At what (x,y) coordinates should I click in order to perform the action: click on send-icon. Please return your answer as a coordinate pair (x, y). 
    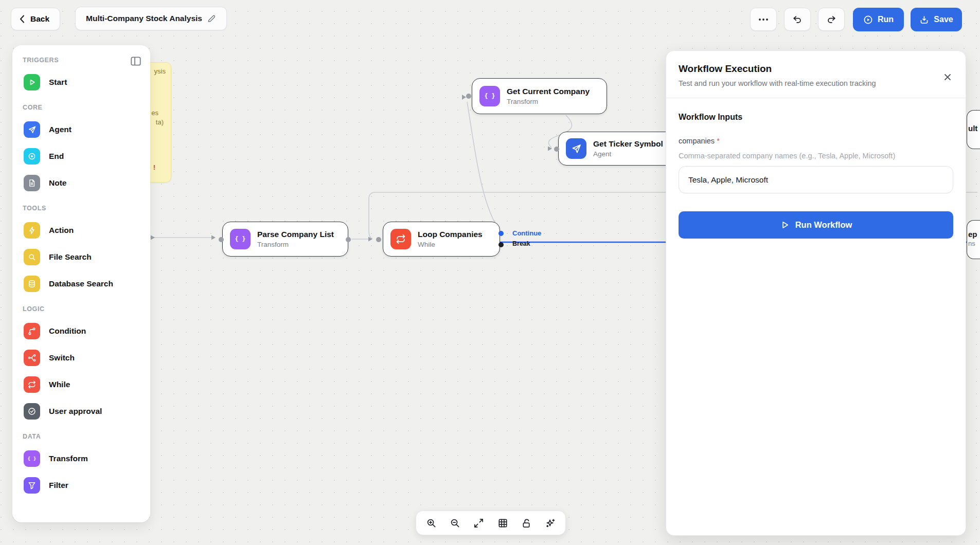
    Looking at the image, I should click on (32, 130).